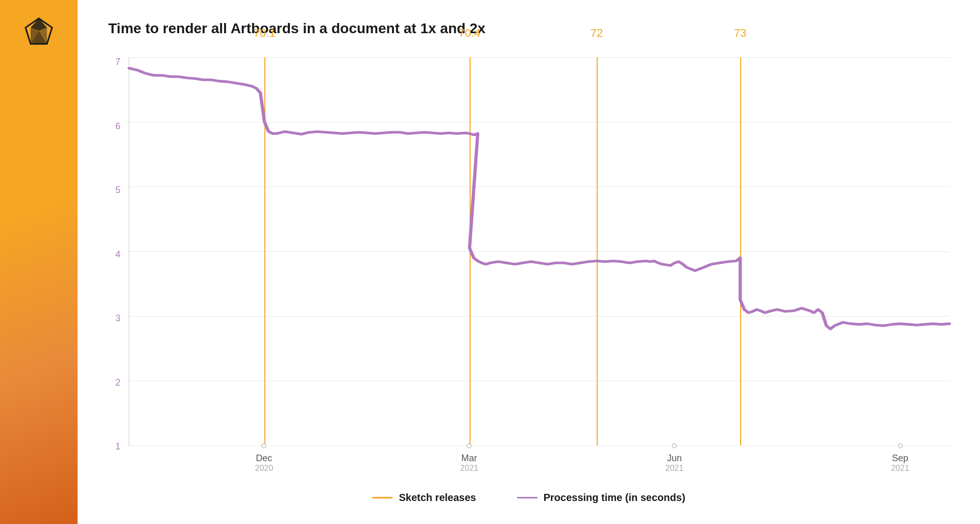 Image resolution: width=980 pixels, height=524 pixels. I want to click on x-month-mar: Mar, so click(470, 459).